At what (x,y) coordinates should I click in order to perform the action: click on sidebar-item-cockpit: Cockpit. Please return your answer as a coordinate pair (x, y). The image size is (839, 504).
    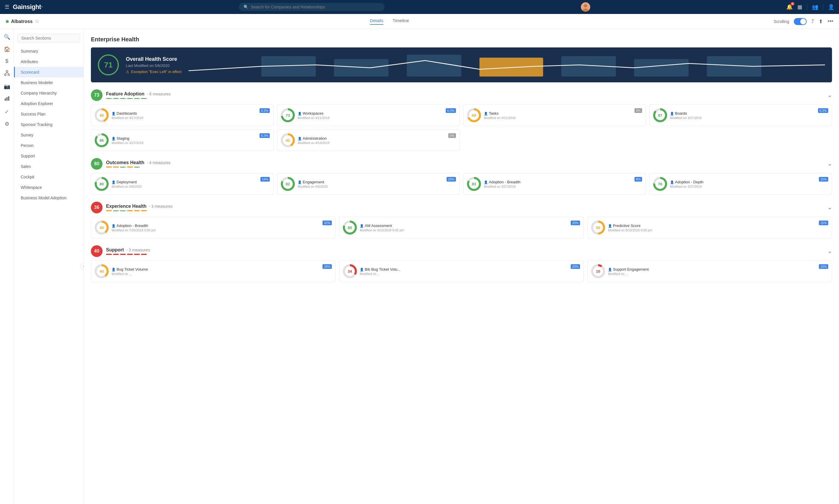
    Looking at the image, I should click on (49, 177).